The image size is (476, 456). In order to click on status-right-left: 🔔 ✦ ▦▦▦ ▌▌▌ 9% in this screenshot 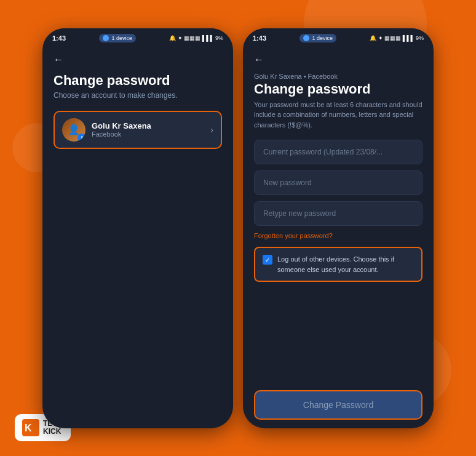, I will do `click(196, 38)`.